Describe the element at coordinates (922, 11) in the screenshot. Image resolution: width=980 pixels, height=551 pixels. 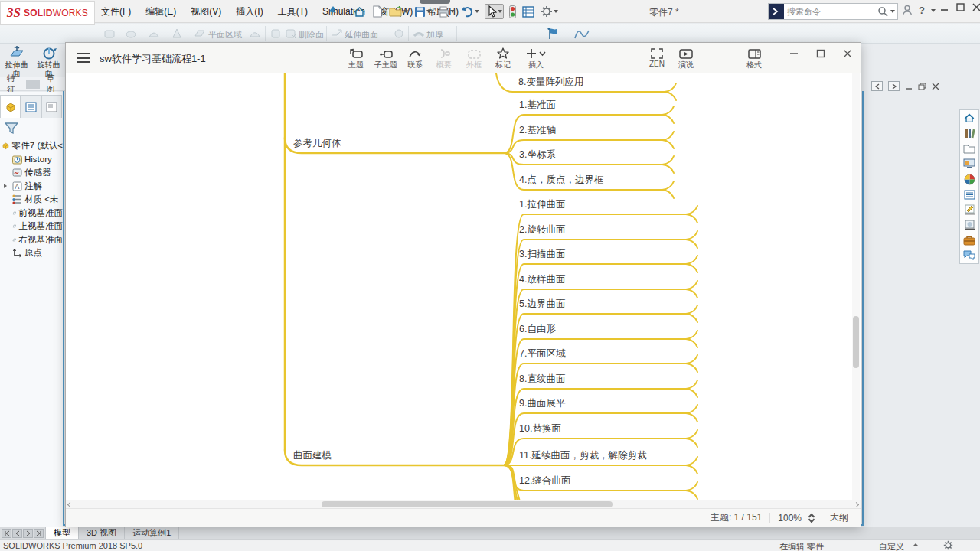
I see `help-icon: ?` at that location.